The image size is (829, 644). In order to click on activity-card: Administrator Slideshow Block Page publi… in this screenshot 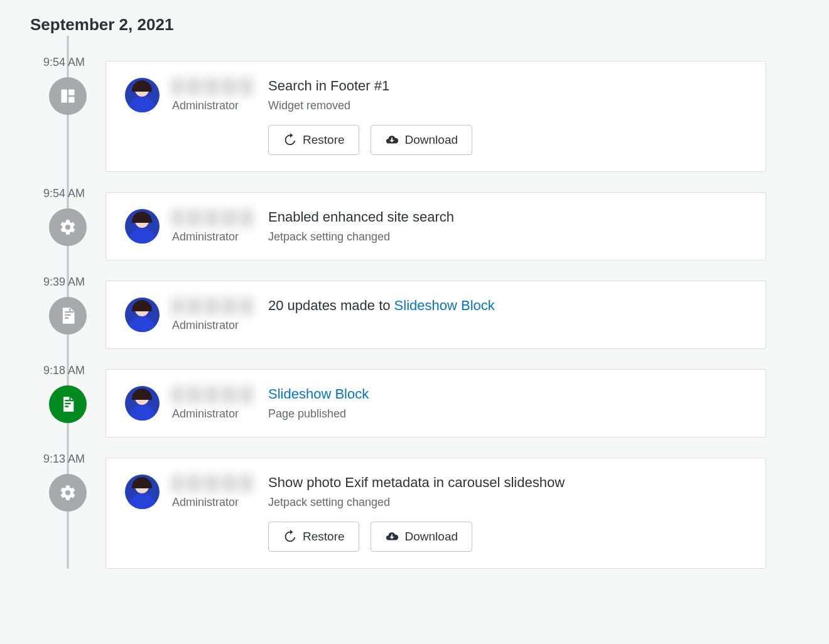, I will do `click(436, 403)`.